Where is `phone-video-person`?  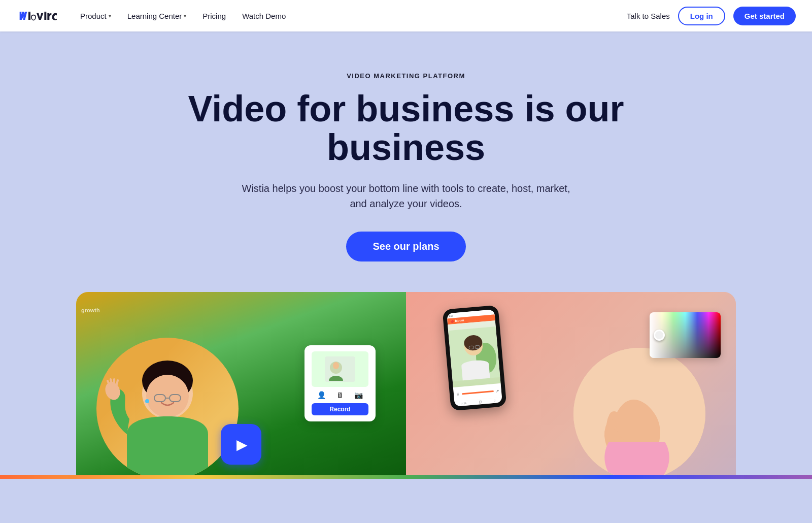 phone-video-person is located at coordinates (474, 354).